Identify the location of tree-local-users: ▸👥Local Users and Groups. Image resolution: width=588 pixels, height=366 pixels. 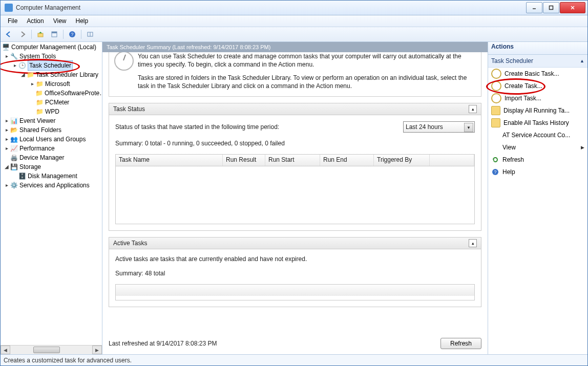
(52, 139).